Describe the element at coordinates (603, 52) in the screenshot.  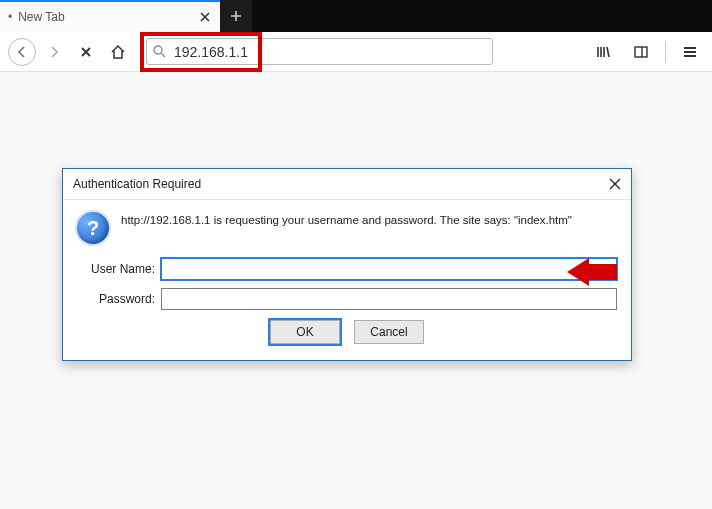
I see `library-button` at that location.